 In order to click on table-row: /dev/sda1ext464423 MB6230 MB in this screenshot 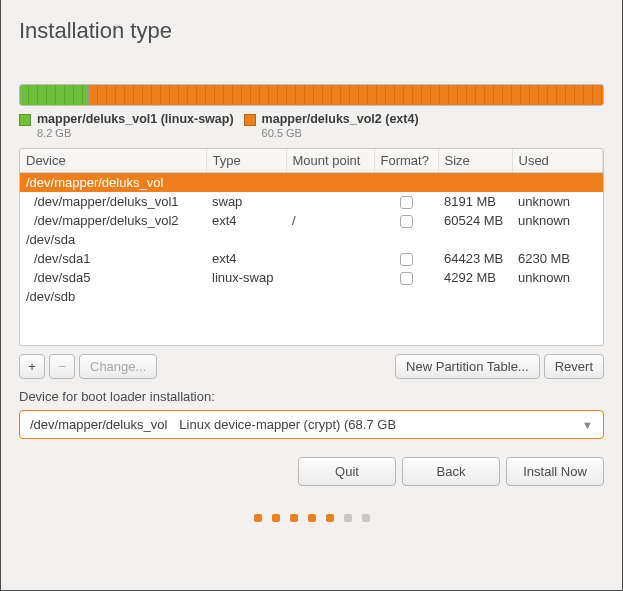, I will do `click(312, 258)`.